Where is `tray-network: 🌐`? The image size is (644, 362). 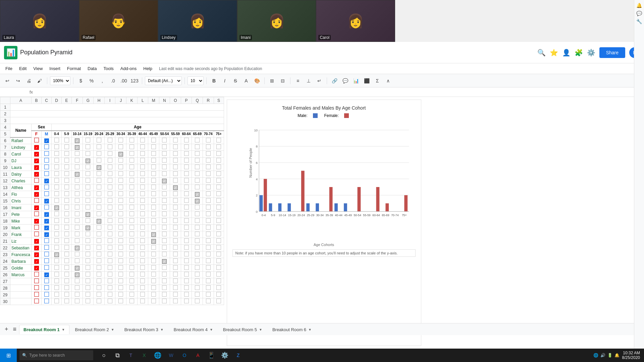 tray-network: 🌐 is located at coordinates (596, 355).